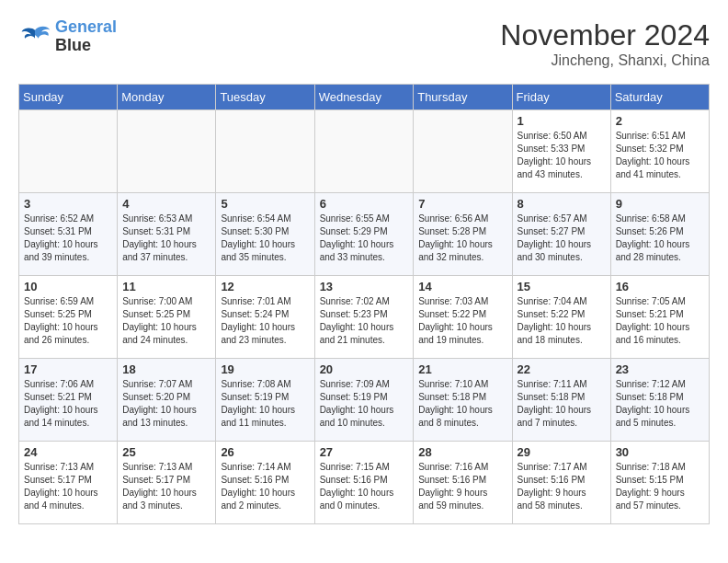 The image size is (728, 563). Describe the element at coordinates (562, 370) in the screenshot. I see `day-number: 22` at that location.